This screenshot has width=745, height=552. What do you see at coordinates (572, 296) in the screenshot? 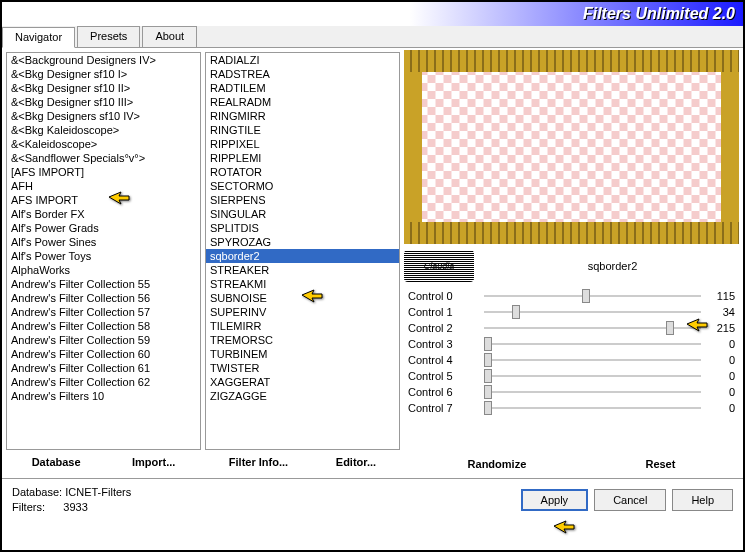
I see `control-row: Control 0115` at bounding box center [572, 296].